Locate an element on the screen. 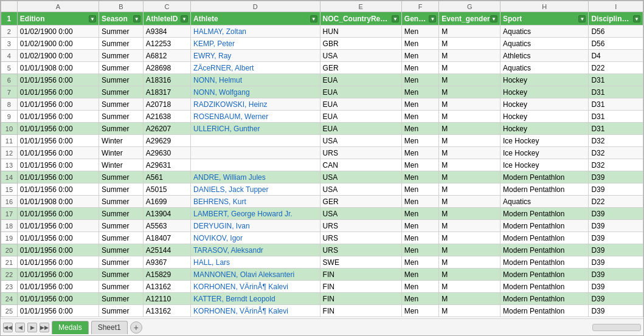  cell-athleteid: A13162 is located at coordinates (167, 287).